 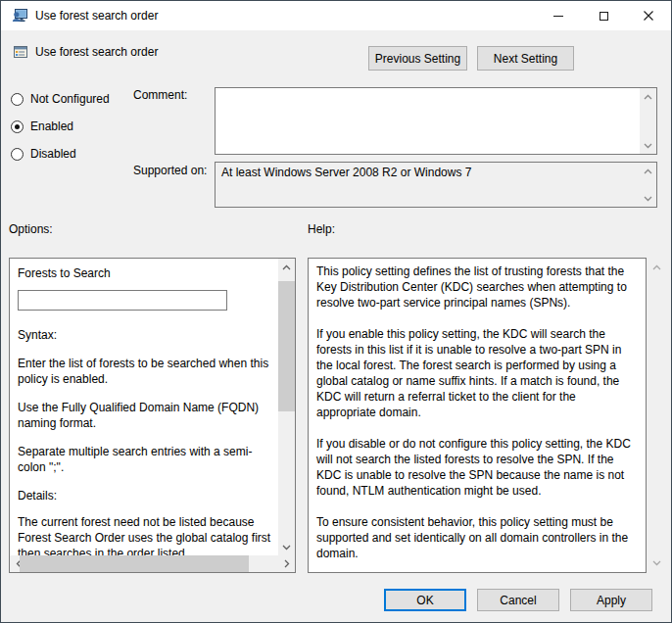 What do you see at coordinates (648, 184) in the screenshot?
I see `supported-on-scrollbar` at bounding box center [648, 184].